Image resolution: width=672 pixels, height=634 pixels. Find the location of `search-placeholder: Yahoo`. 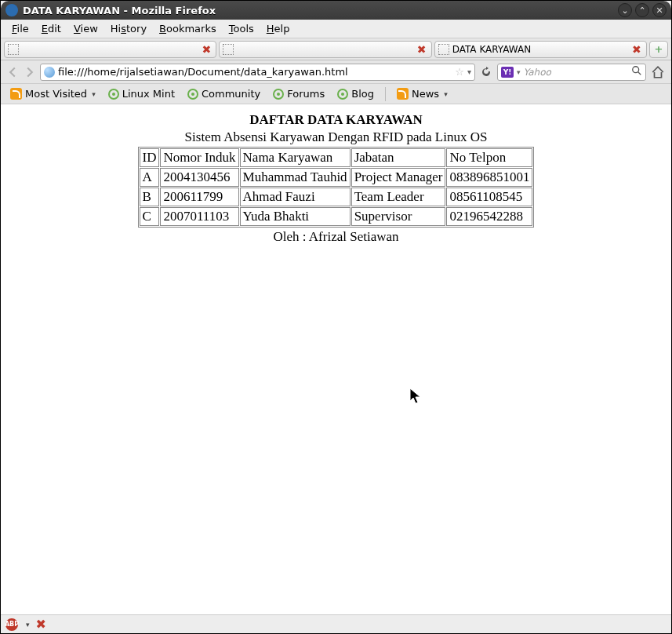

search-placeholder: Yahoo is located at coordinates (576, 72).